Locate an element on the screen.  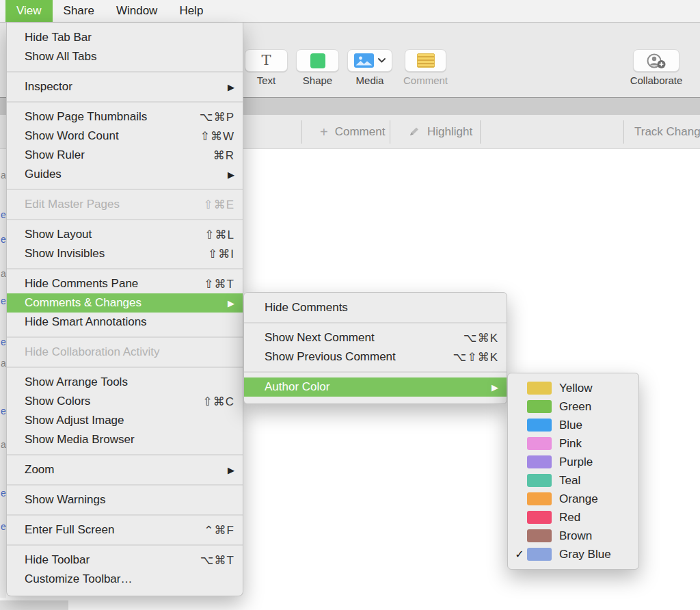
view-menu-item-hide-tab-bar: Hide Tab Bar is located at coordinates (124, 38).